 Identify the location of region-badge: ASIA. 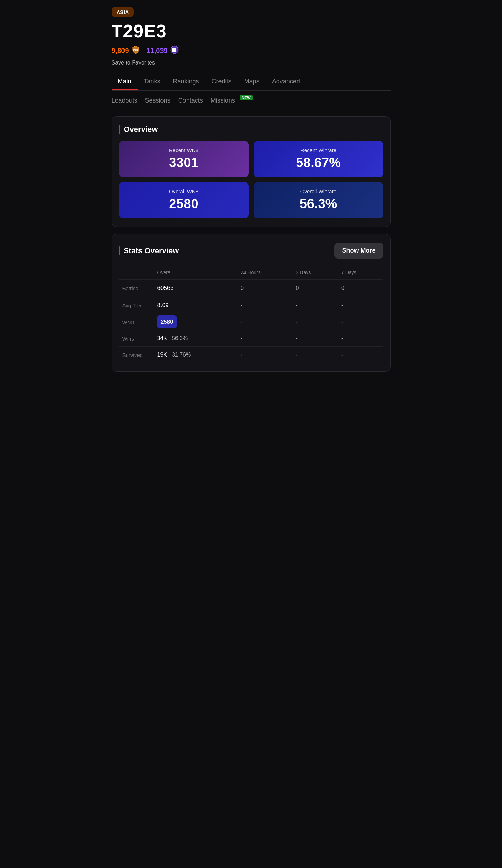
(251, 14).